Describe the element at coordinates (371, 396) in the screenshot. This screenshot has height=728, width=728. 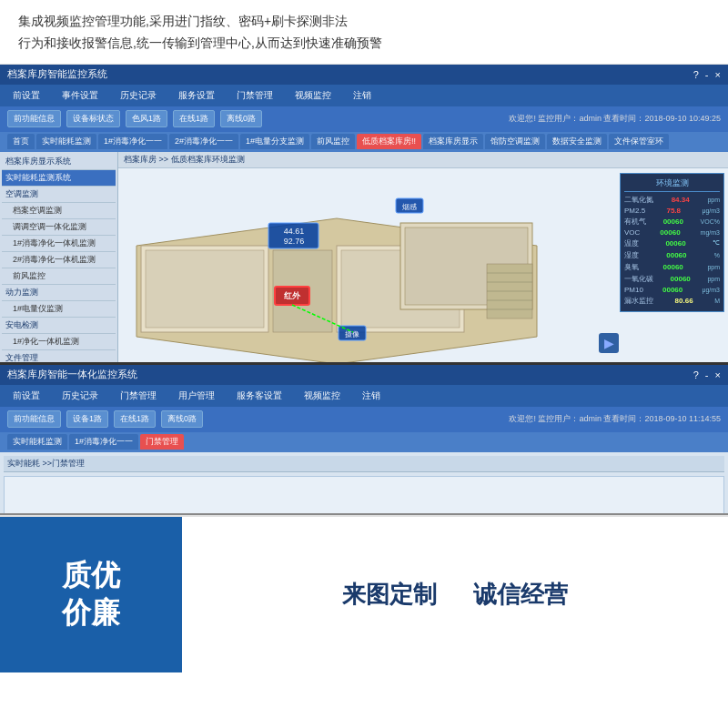
I see `menu2-logout: 注销` at that location.